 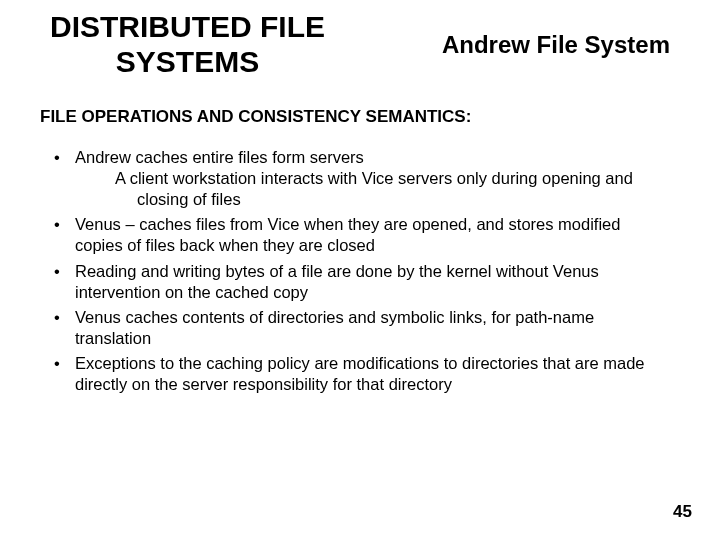 I want to click on list-item: Venus – caches files from Vice when they…, so click(x=360, y=235).